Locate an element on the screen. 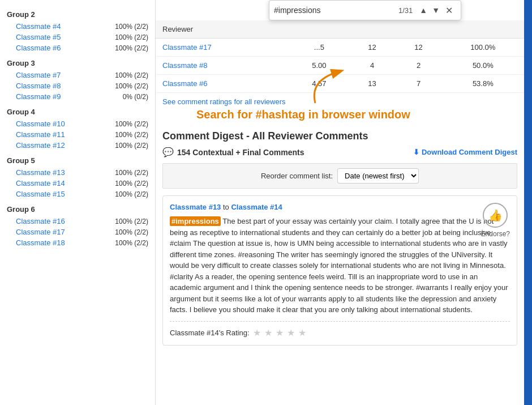  star-4: ★ is located at coordinates (291, 333).